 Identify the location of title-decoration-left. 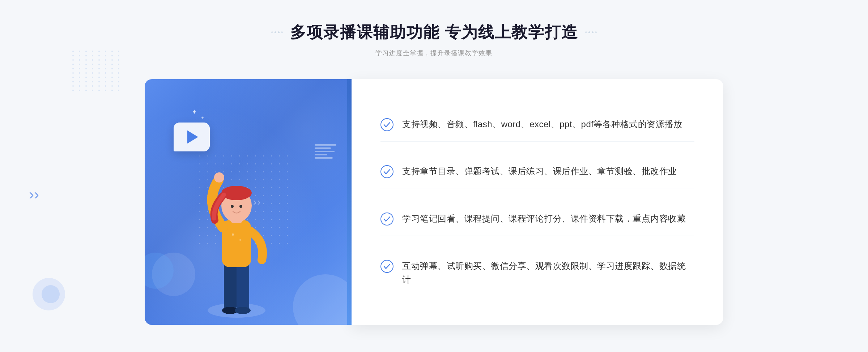
(277, 33).